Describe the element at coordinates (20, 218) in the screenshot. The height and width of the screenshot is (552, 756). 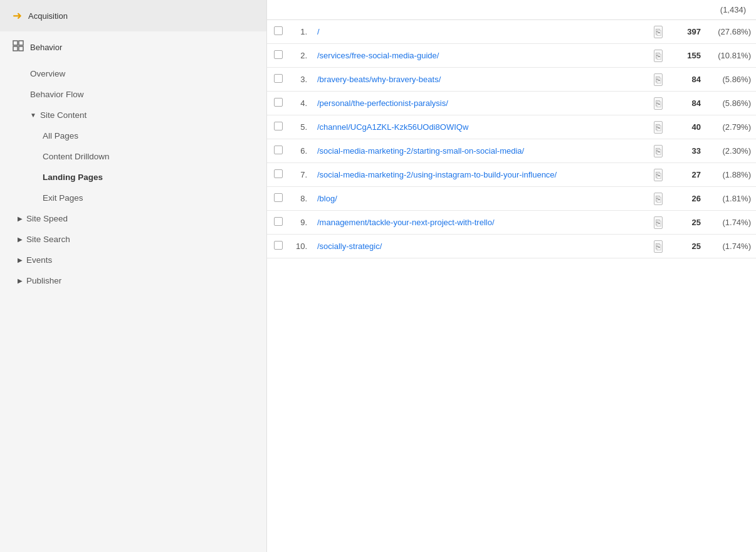
I see `site-speed-arrow-icon: ▶` at that location.